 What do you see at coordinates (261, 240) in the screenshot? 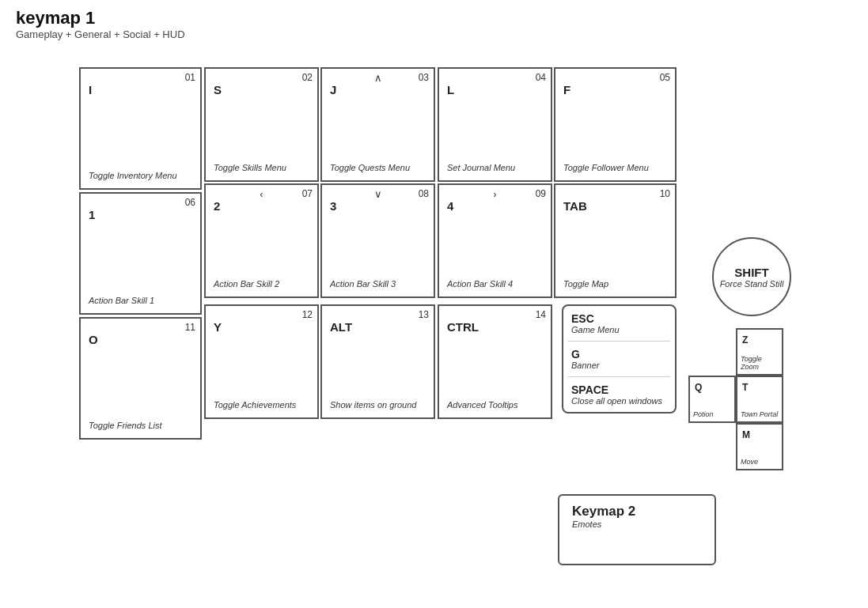
I see `key-cell-07: 07‹2Action Bar Skill 2` at bounding box center [261, 240].